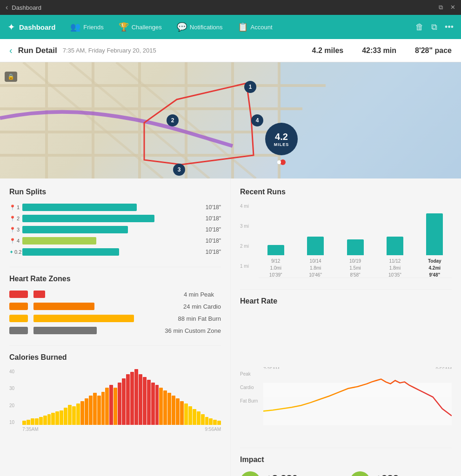 The height and width of the screenshot is (476, 461). Describe the element at coordinates (110, 50) in the screenshot. I see `run-date: 7:35 AM, Friday February 20, 2015` at that location.